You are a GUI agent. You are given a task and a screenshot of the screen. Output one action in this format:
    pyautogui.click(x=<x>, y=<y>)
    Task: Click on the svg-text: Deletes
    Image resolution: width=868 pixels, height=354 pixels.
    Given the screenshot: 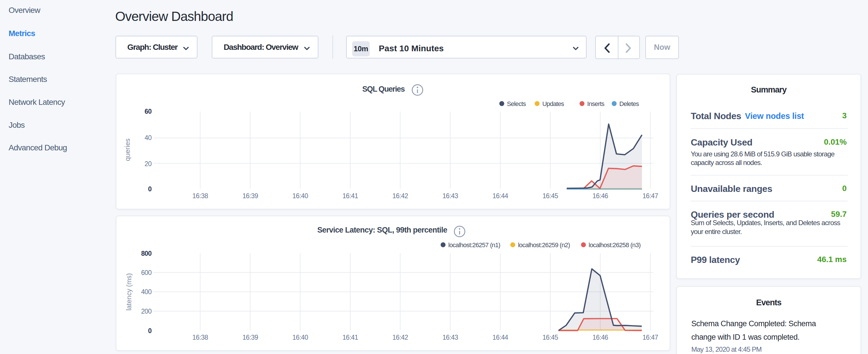 What is the action you would take?
    pyautogui.click(x=629, y=104)
    